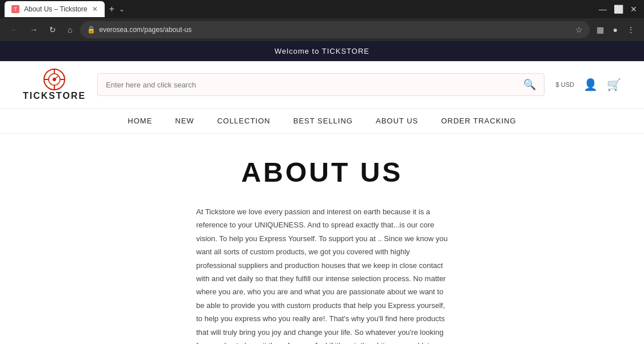 This screenshot has height=344, width=644. Describe the element at coordinates (53, 30) in the screenshot. I see `refresh-button: ↻` at that location.